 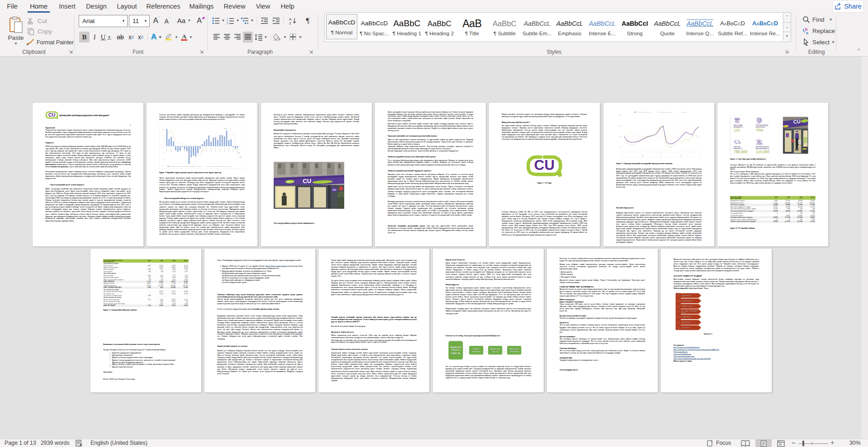 I want to click on svg-text: 100 %, so click(x=621, y=136).